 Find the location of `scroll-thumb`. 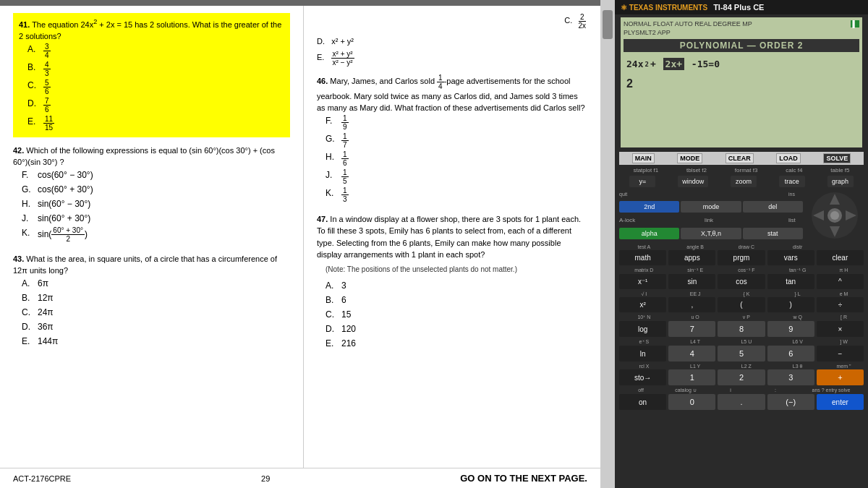

scroll-thumb is located at coordinates (608, 25).